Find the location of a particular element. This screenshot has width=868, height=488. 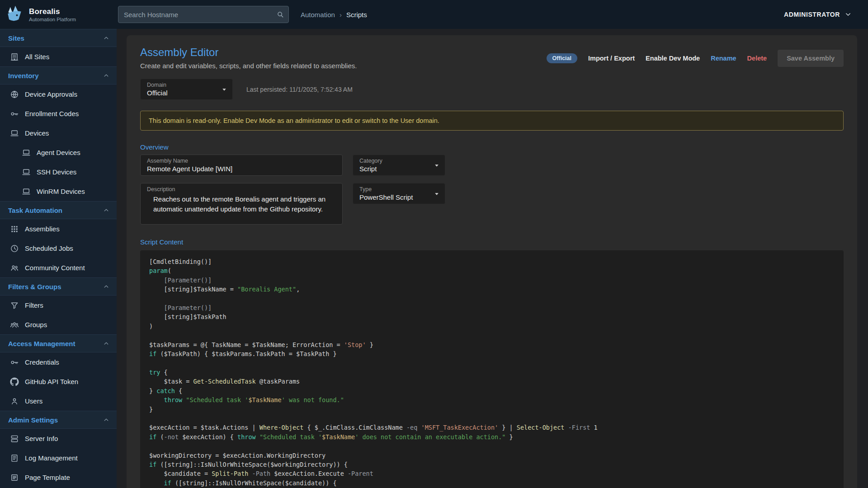

search-input is located at coordinates (203, 14).